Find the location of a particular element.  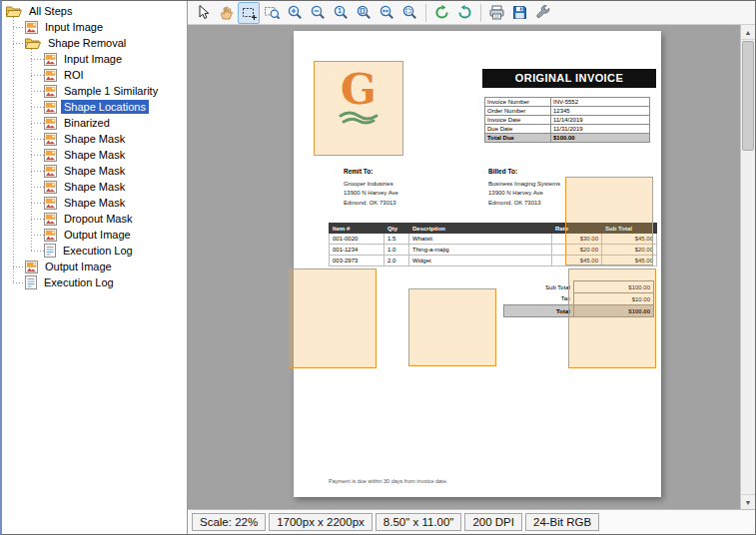

pan-tool-button is located at coordinates (226, 13).